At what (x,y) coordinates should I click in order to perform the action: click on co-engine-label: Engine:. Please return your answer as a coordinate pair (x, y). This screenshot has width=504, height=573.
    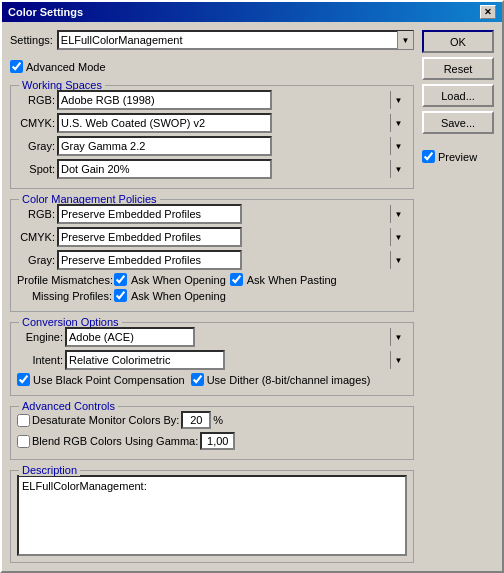
    Looking at the image, I should click on (40, 337).